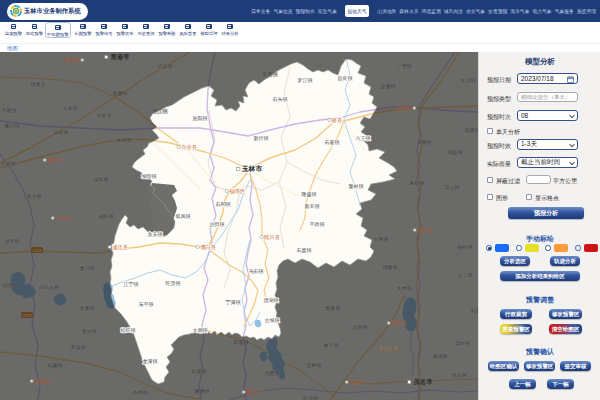  Describe the element at coordinates (160, 112) in the screenshot. I see `svg-text: 湛江镇` at that location.